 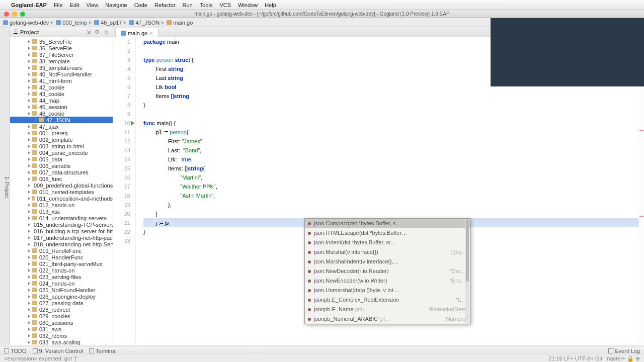 What do you see at coordinates (61, 179) in the screenshot?
I see `tree-item: 008_func` at bounding box center [61, 179].